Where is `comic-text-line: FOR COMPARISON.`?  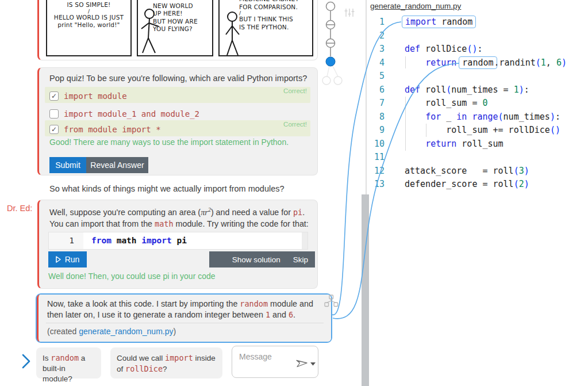
comic-text-line: FOR COMPARISON. is located at coordinates (276, 7).